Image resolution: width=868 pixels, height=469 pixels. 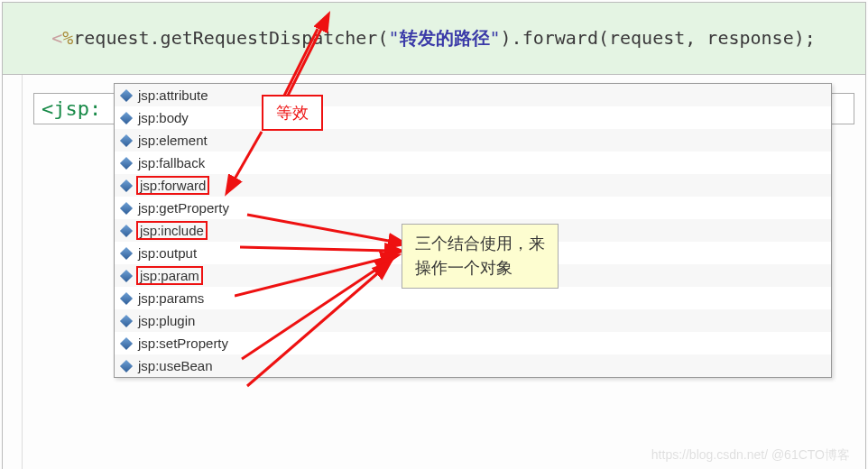 What do you see at coordinates (480, 269) in the screenshot?
I see `annotation-line: 操作一个对象` at bounding box center [480, 269].